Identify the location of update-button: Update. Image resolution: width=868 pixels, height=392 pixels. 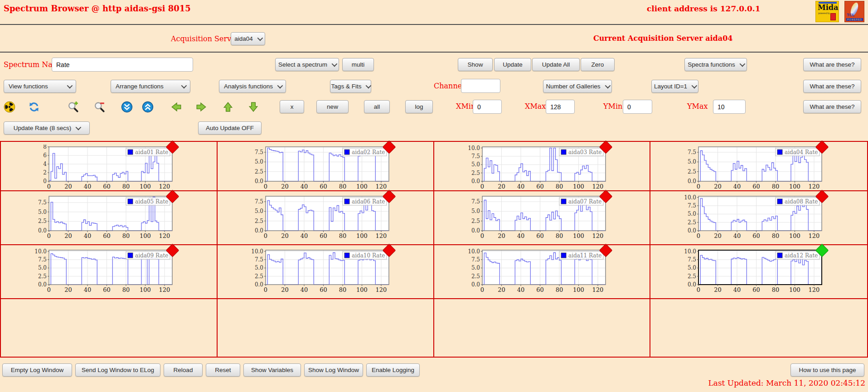
(513, 64).